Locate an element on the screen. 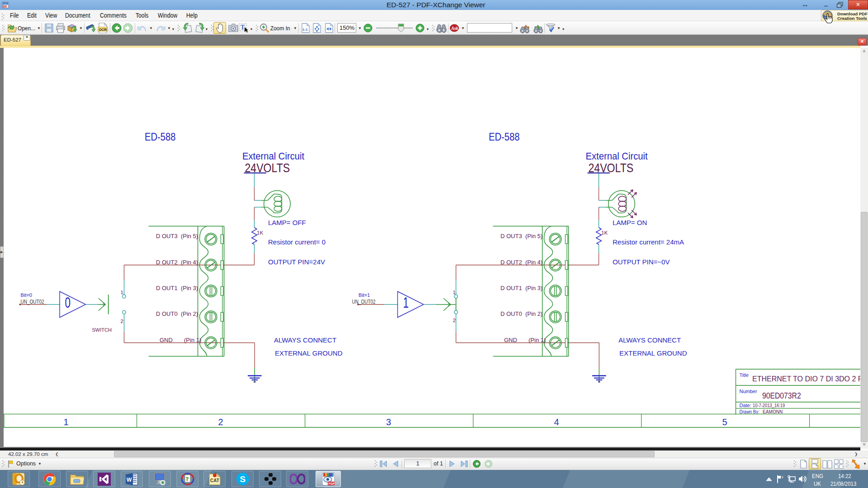 Image resolution: width=868 pixels, height=488 pixels. svg-text: LAMP= ON is located at coordinates (630, 222).